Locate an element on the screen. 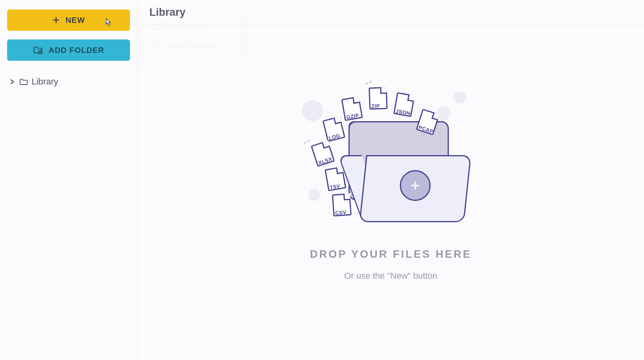  add-folder-button-label: ADD FOLDER is located at coordinates (77, 51).